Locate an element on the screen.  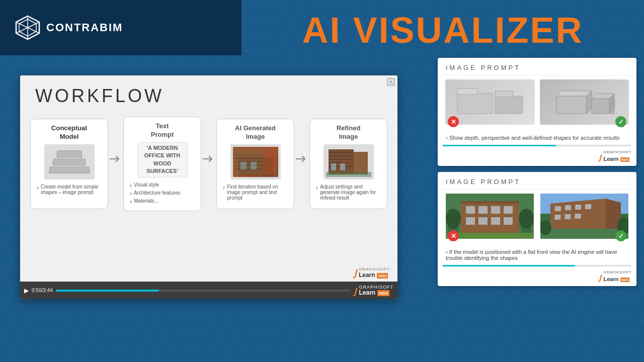
footer-j-1: ȷ is located at coordinates (600, 157).